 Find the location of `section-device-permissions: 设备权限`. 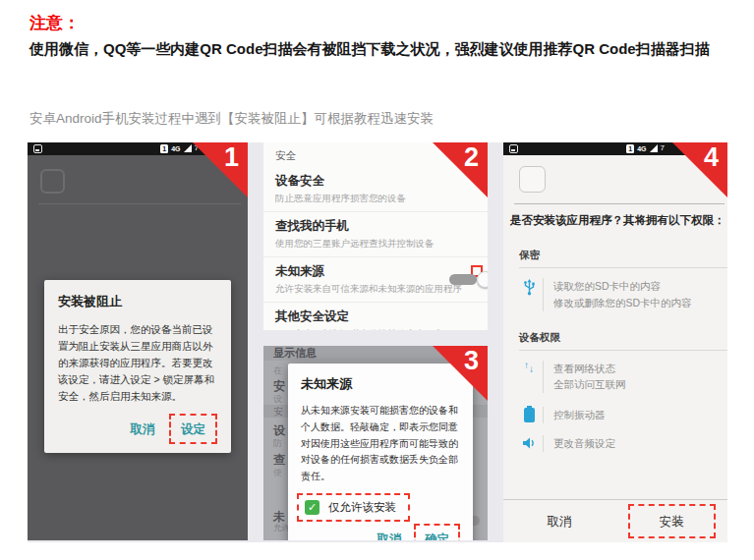

section-device-permissions: 设备权限 is located at coordinates (623, 341).